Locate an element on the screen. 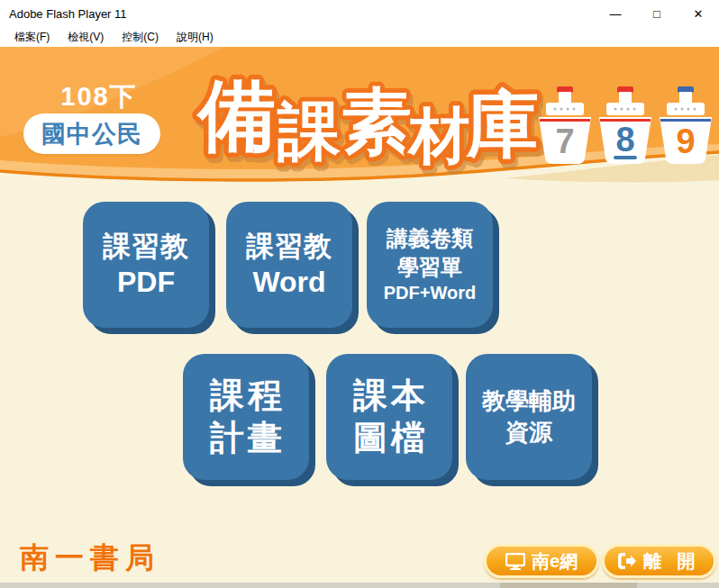  button-label-line: 教學輔助 is located at coordinates (529, 402).